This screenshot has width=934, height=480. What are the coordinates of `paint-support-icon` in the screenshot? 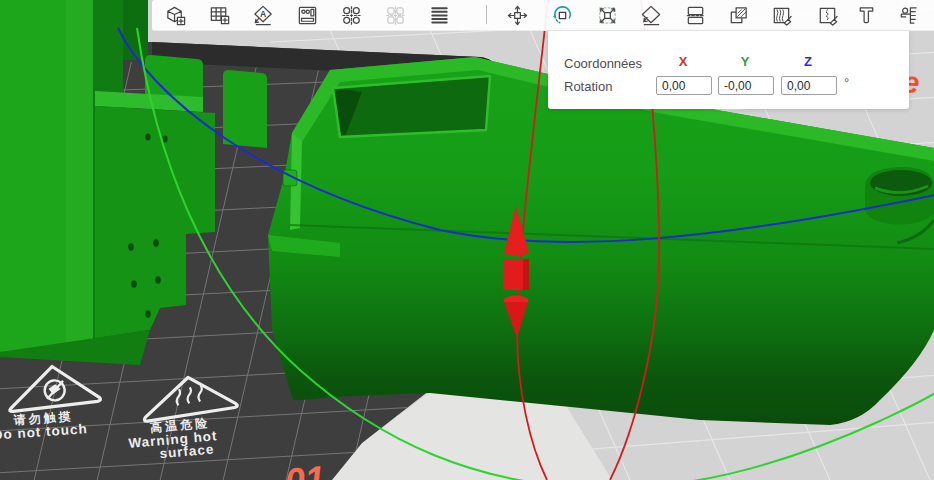 It's located at (738, 15).